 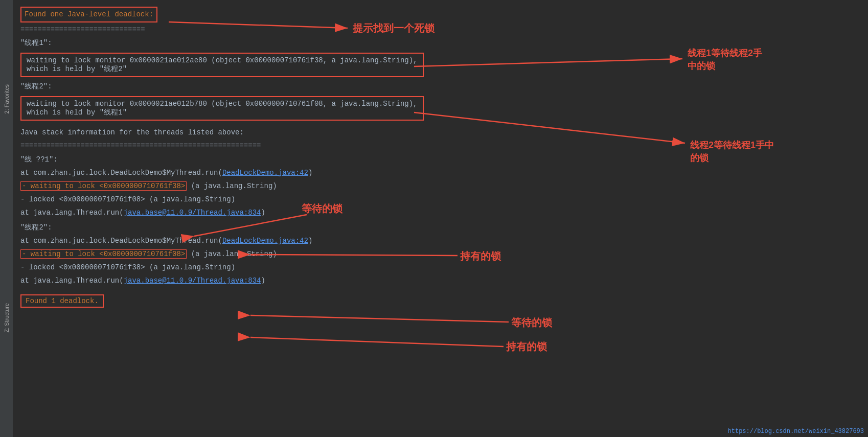 What do you see at coordinates (441, 228) in the screenshot?
I see `thread2-stack-label: "线程2":` at bounding box center [441, 228].